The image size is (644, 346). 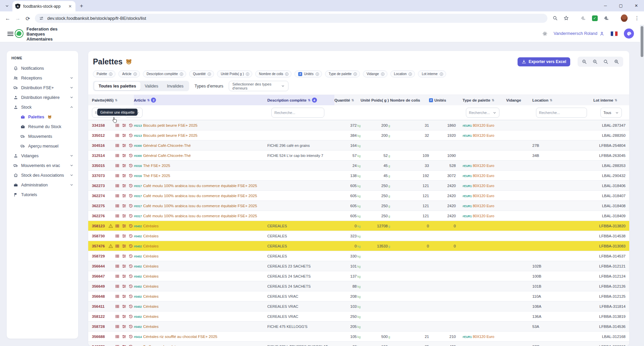 I want to click on tab-close-icon: ✕, so click(x=70, y=6).